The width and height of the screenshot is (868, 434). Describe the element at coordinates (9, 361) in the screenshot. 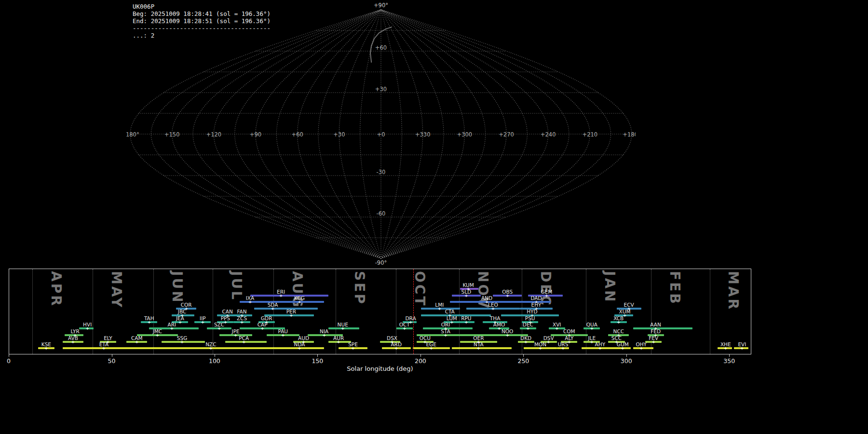

I see `x-tick-label: 0` at that location.